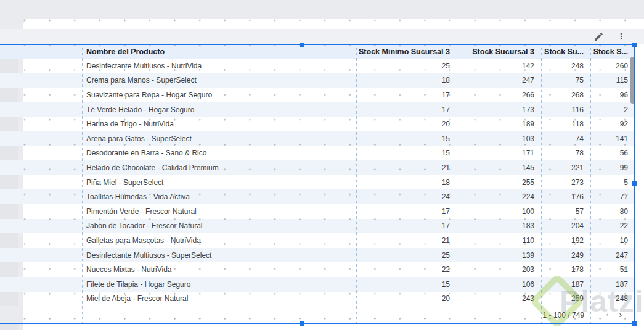  I want to click on product-name-cell: Miel de Abeja - Frescor Natural, so click(219, 299).